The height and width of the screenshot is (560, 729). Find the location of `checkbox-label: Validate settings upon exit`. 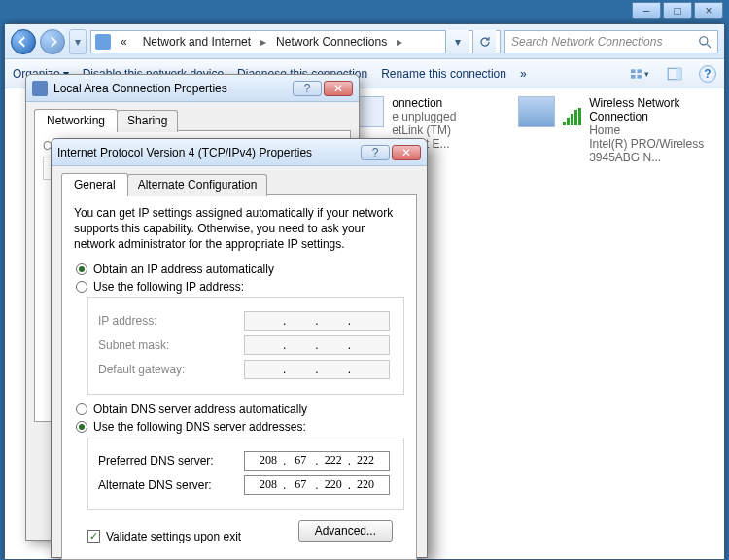

checkbox-label: Validate settings upon exit is located at coordinates (173, 537).